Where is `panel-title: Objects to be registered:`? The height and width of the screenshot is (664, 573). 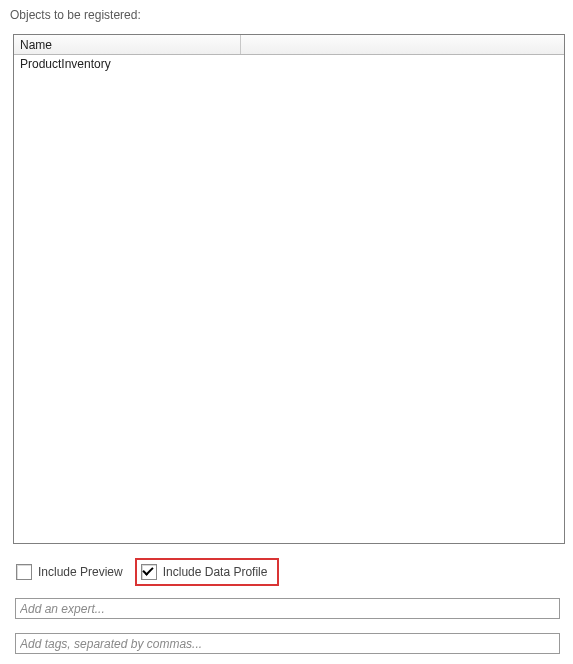 panel-title: Objects to be registered: is located at coordinates (288, 15).